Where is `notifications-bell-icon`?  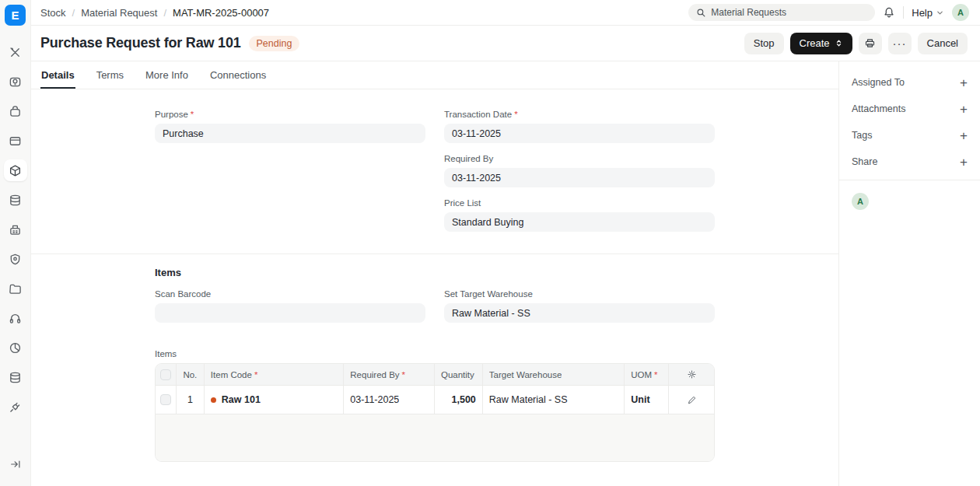
notifications-bell-icon is located at coordinates (889, 12).